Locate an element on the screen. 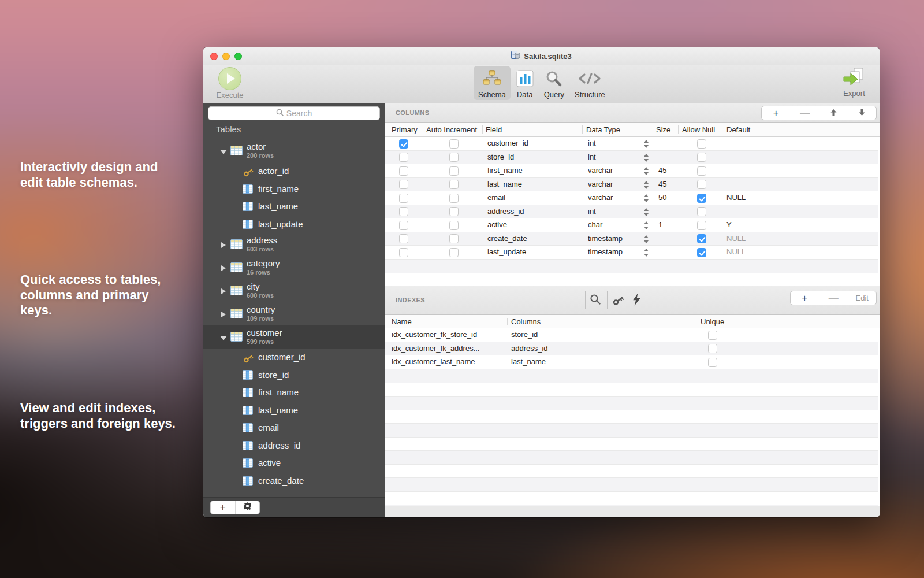 This screenshot has width=924, height=578. sidebar-item-table-actor: actor 200 rows is located at coordinates (294, 151).